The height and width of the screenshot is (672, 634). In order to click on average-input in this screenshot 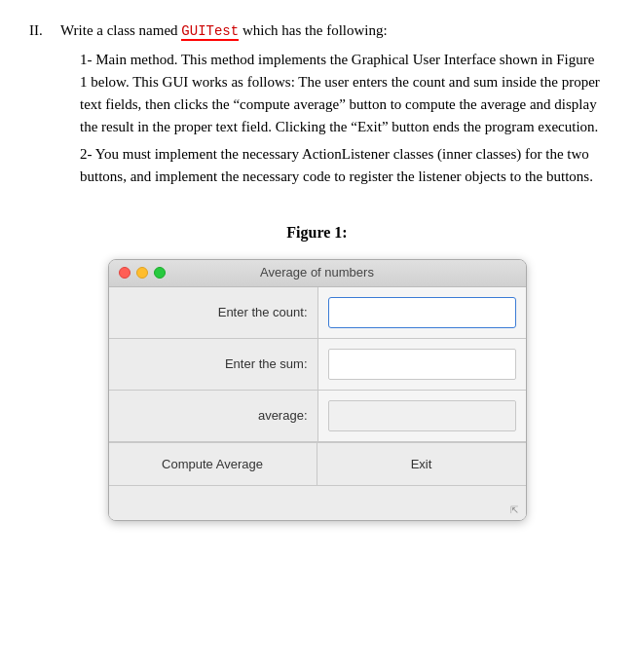, I will do `click(423, 416)`.